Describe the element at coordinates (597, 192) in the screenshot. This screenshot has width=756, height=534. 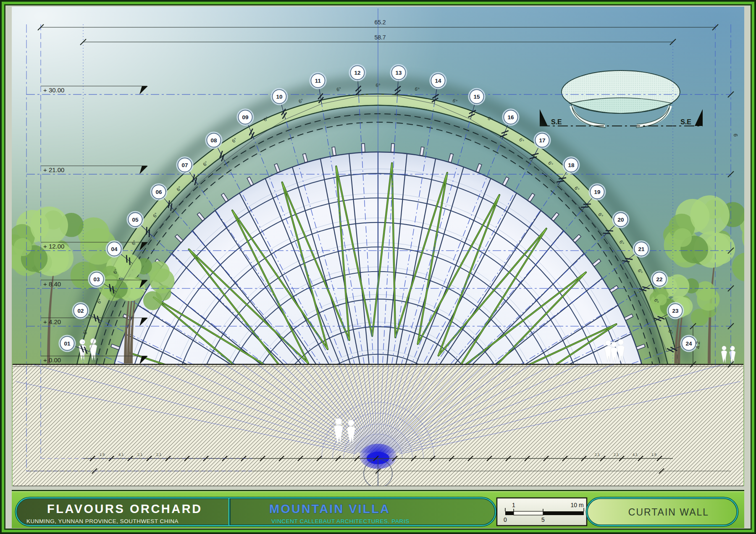
I see `grid-bubble-number: 19` at that location.